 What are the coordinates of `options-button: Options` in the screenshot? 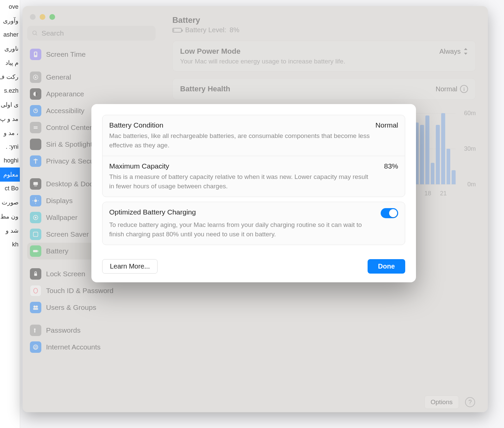 It's located at (442, 402).